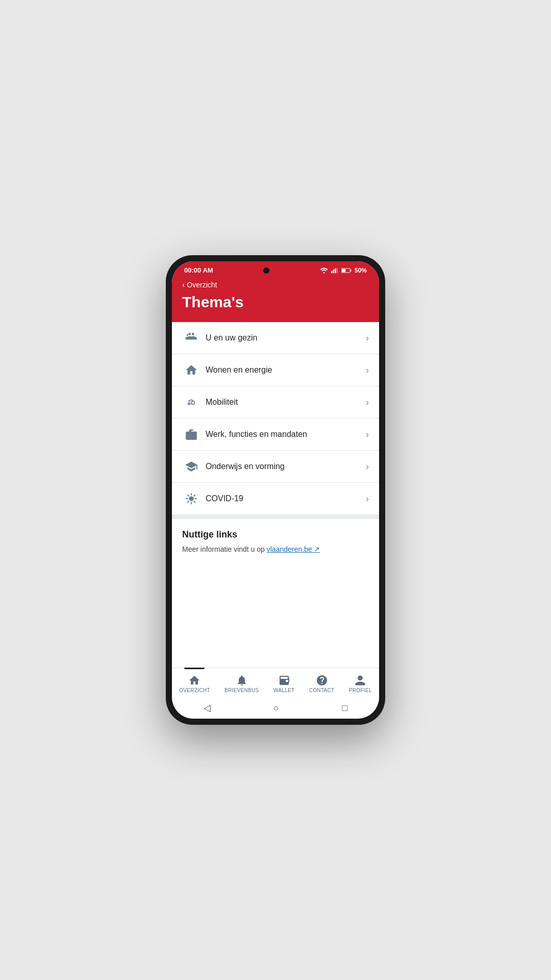 This screenshot has height=980, width=551. What do you see at coordinates (322, 684) in the screenshot?
I see `nav-item-contact: CONTACT` at bounding box center [322, 684].